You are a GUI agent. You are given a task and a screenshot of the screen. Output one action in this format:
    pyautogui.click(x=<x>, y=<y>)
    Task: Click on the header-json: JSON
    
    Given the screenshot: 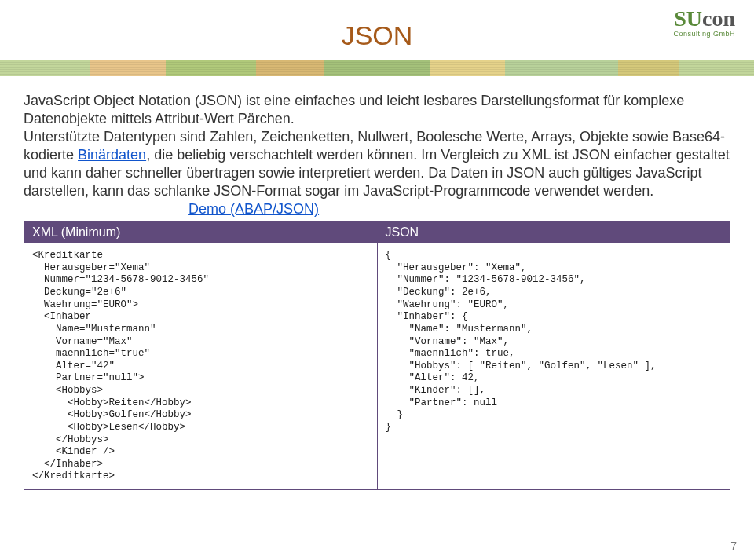 What is the action you would take?
    pyautogui.click(x=554, y=232)
    